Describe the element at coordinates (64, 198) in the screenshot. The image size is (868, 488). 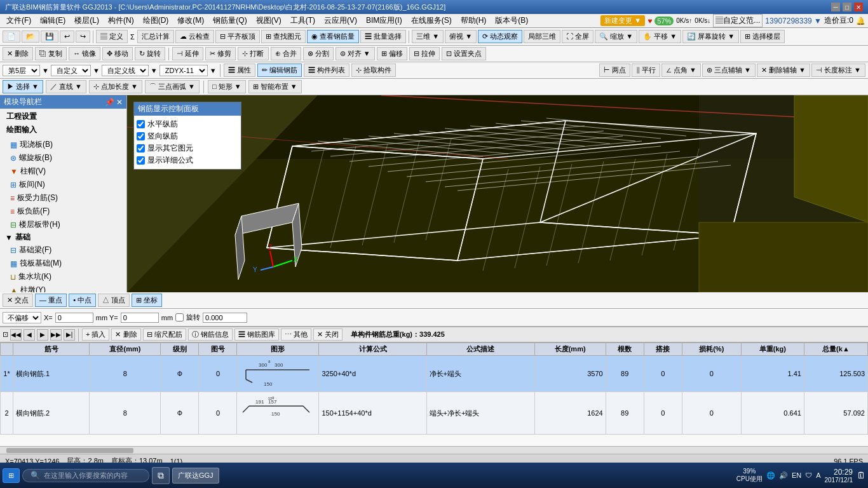
I see `sidebar-item-force-rebar: ≡ 板受力筋(S)` at that location.